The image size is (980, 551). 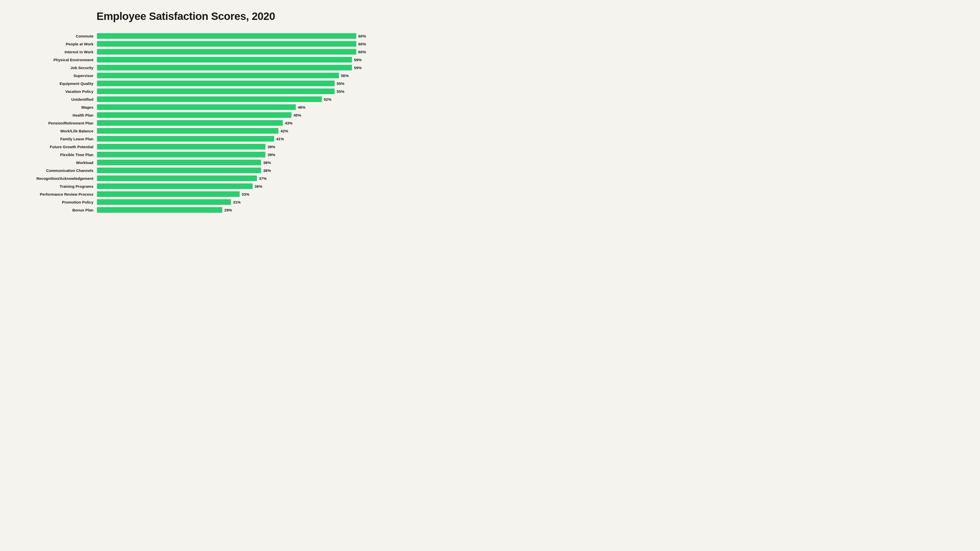 What do you see at coordinates (227, 186) in the screenshot?
I see `bar-track: 36%` at bounding box center [227, 186].